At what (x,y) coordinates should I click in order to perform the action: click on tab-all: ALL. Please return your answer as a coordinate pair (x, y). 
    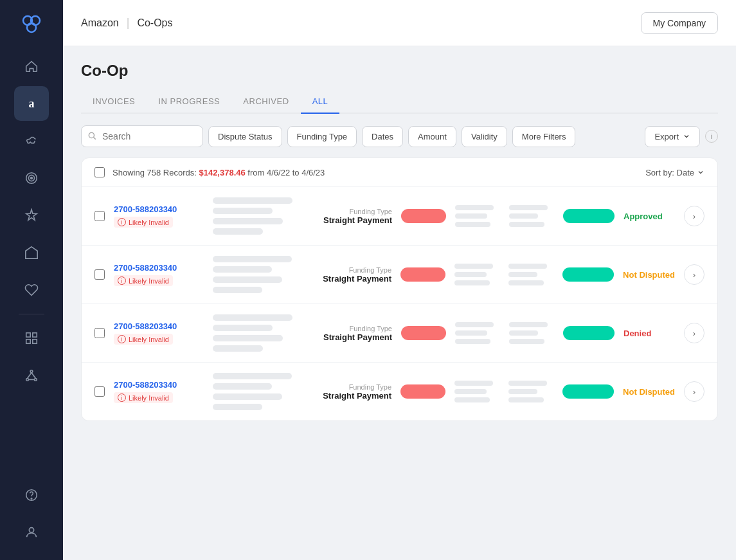
    Looking at the image, I should click on (320, 102).